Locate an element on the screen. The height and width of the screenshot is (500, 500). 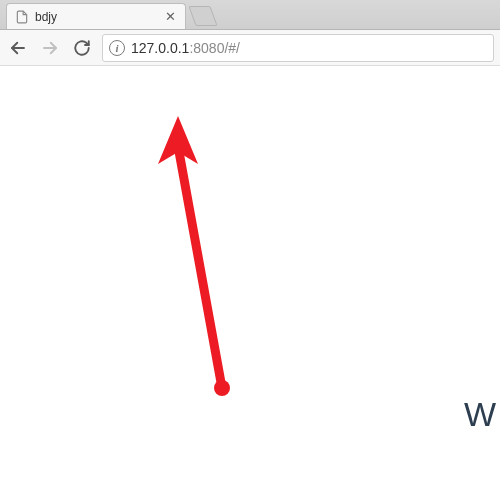
back-button is located at coordinates (18, 48).